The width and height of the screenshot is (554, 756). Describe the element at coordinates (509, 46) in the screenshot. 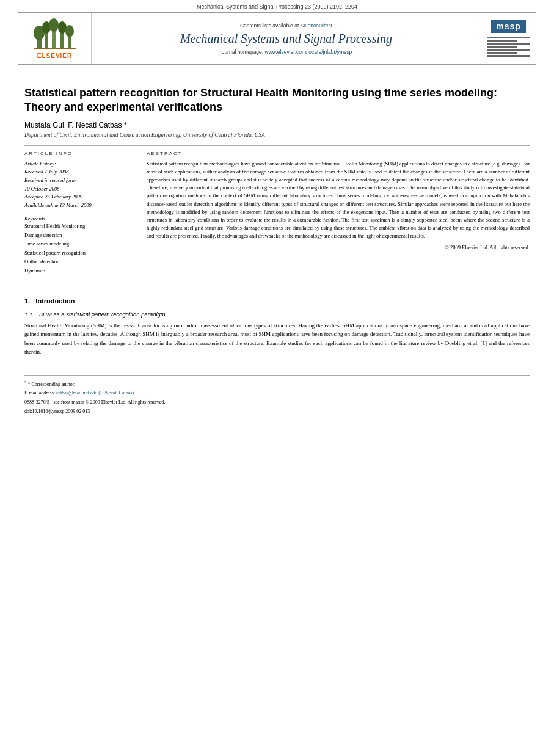

I see `mssp-lines` at that location.